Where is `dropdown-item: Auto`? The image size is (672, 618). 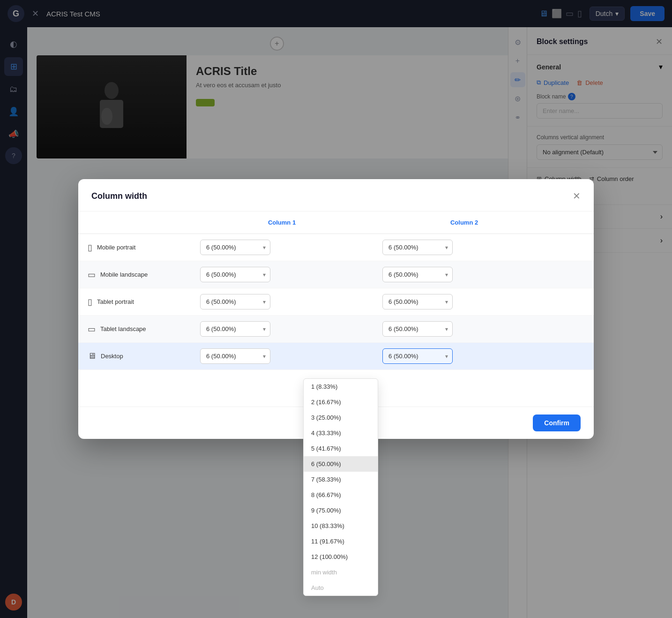
dropdown-item: Auto is located at coordinates (341, 588).